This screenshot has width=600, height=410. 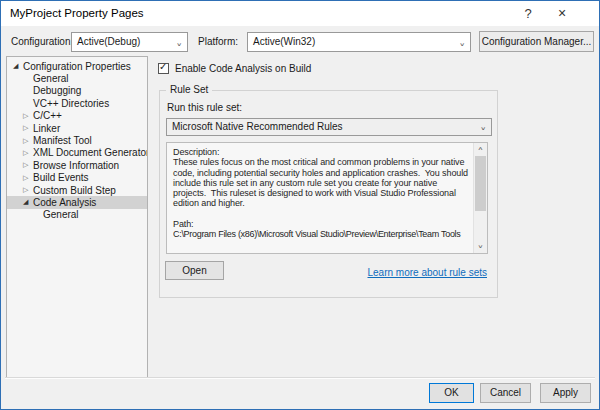 I want to click on enable-code-analysis-checkbox: ✓, so click(x=164, y=68).